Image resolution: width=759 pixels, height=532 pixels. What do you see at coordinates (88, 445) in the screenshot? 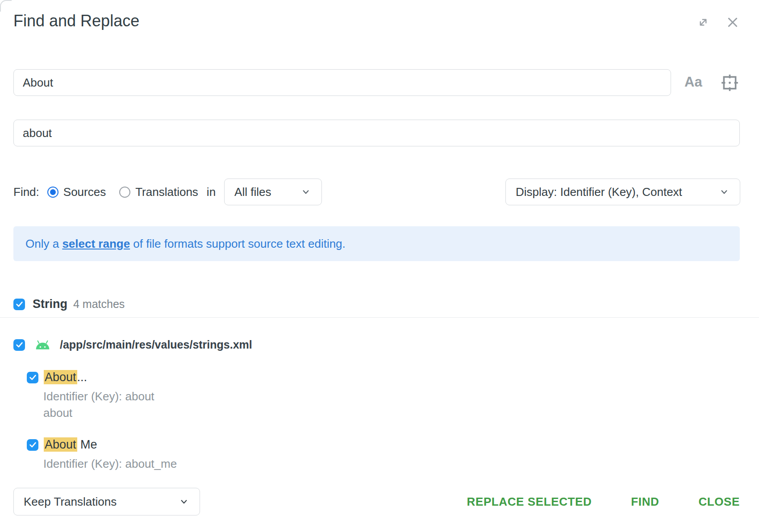
I see `match-rest: Me` at bounding box center [88, 445].